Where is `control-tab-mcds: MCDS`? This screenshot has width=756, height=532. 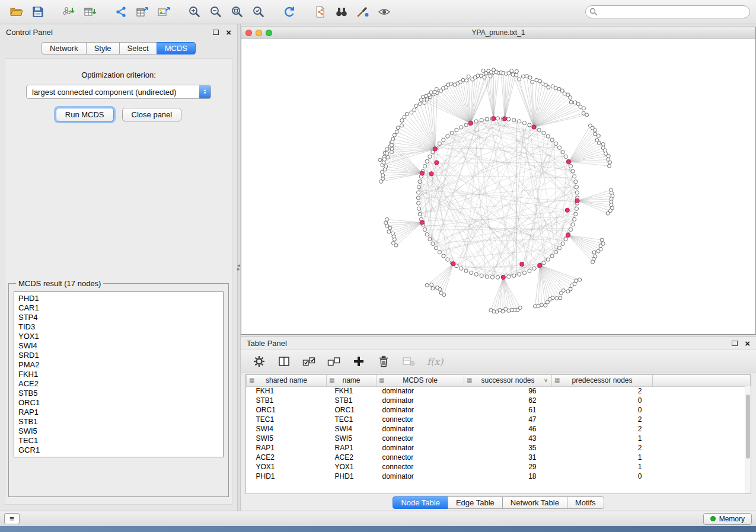
control-tab-mcds: MCDS is located at coordinates (176, 49).